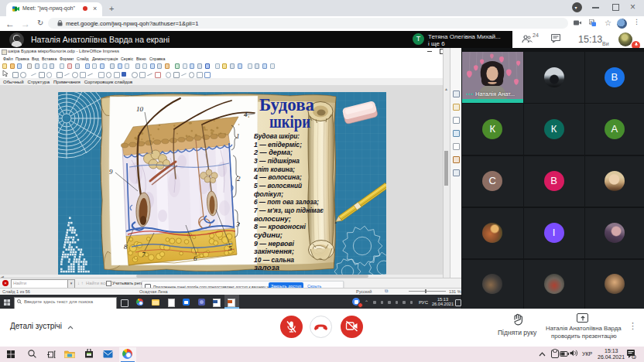 This screenshot has width=644, height=362. I want to click on svg-text: 1, so click(238, 136).